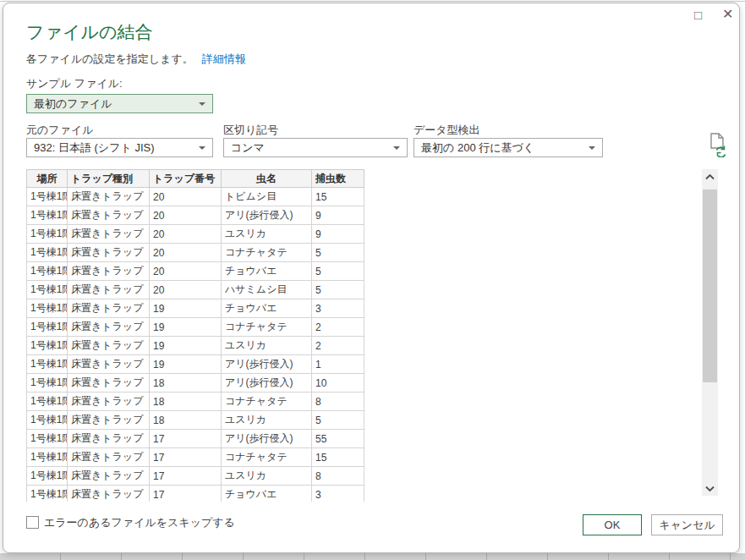 The width and height of the screenshot is (745, 560). I want to click on table-row: 1号棟1階床置きトラップ17チョウバエ3, so click(196, 494).